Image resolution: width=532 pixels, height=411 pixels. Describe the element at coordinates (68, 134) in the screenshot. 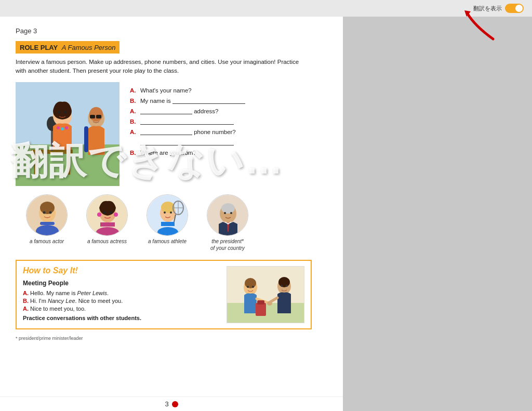

I see `role-play-illustration` at that location.